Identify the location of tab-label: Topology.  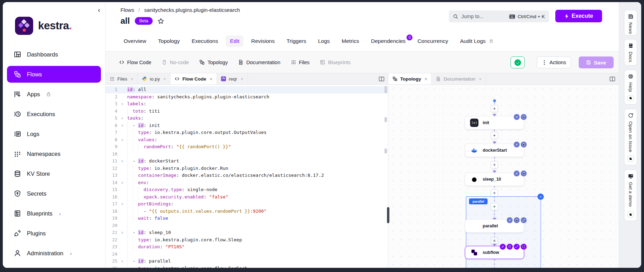
(169, 41).